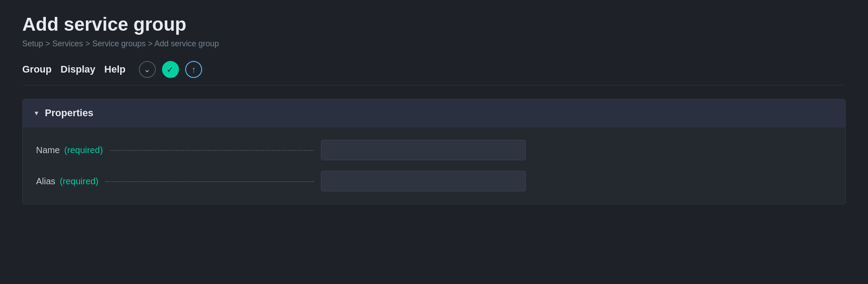  Describe the element at coordinates (147, 69) in the screenshot. I see `chevron-down-icon: ⌄` at that location.